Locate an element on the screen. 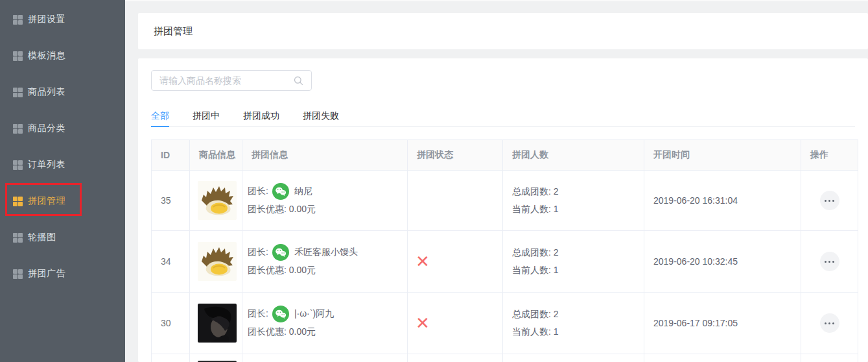  sidebar-item-label: 拼团管理 is located at coordinates (47, 201).